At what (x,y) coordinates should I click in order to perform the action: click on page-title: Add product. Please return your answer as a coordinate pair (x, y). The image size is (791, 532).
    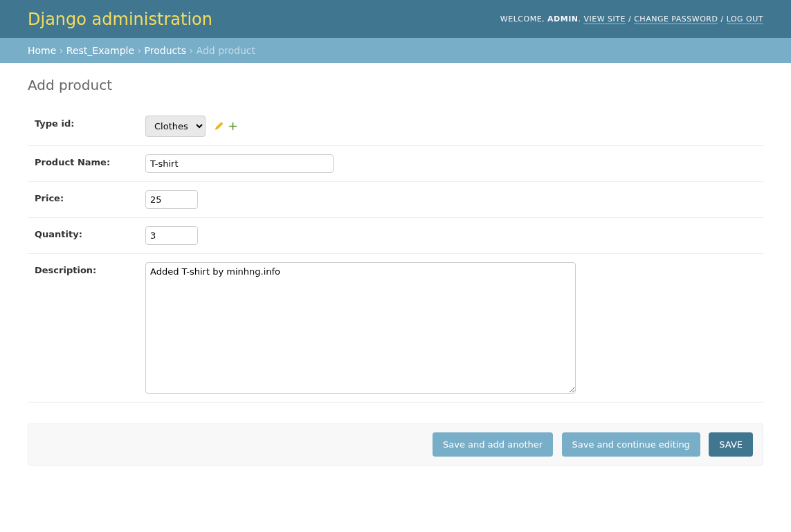
    Looking at the image, I should click on (396, 85).